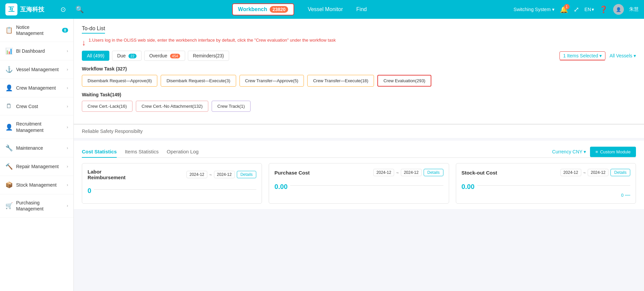 This screenshot has height=291, width=644. What do you see at coordinates (172, 183) in the screenshot?
I see `cost-card-labor: LaborReimbursement 2024-12 ~ 2024-12 Det…` at bounding box center [172, 183].